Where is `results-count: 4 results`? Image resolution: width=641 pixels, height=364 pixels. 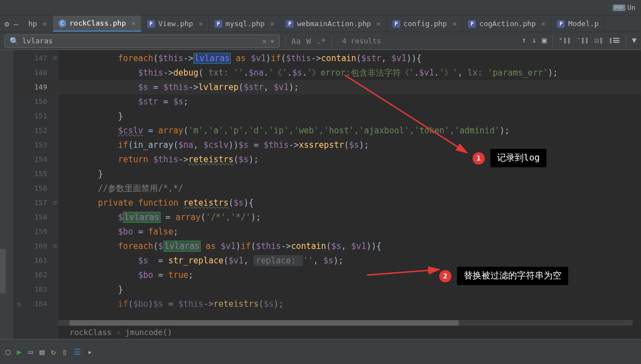 results-count: 4 results is located at coordinates (361, 41).